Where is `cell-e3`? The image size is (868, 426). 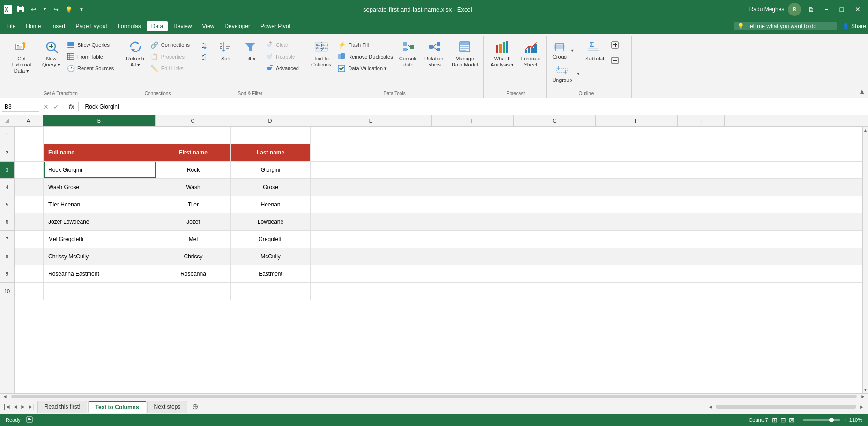
cell-e3 is located at coordinates (371, 170).